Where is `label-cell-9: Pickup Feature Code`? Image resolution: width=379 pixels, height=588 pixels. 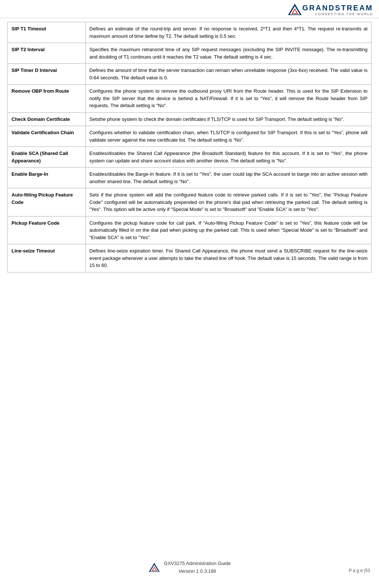 label-cell-9: Pickup Feature Code is located at coordinates (47, 230).